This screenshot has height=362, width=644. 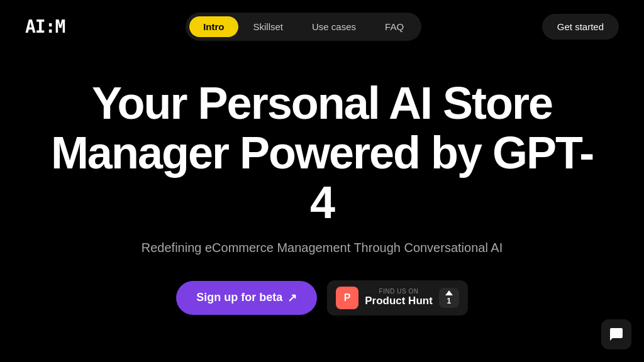 I want to click on chat-button, so click(x=616, y=334).